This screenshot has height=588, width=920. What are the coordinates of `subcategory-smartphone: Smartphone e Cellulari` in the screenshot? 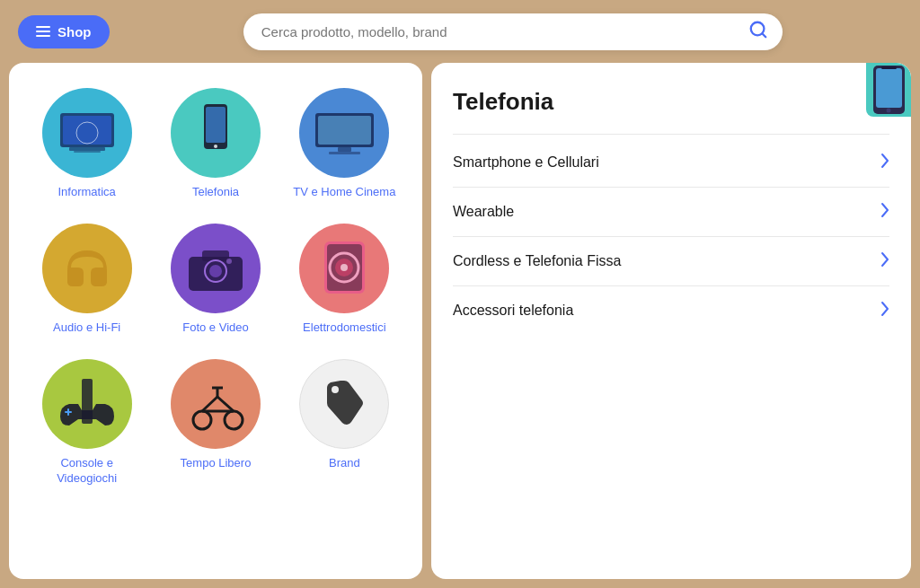 It's located at (671, 163).